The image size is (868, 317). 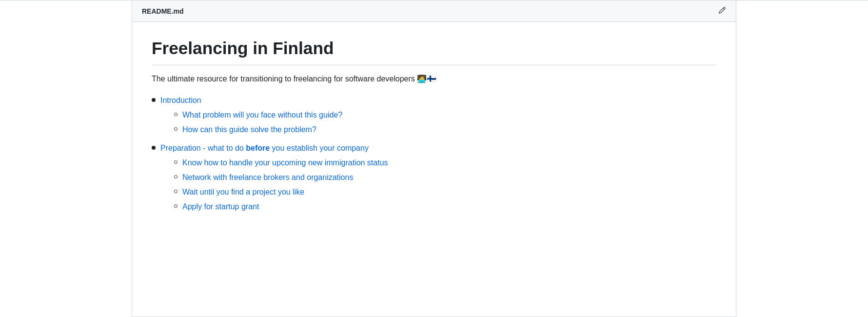 I want to click on toc-sub-item-1: What problem will you face without this …, so click(x=445, y=115).